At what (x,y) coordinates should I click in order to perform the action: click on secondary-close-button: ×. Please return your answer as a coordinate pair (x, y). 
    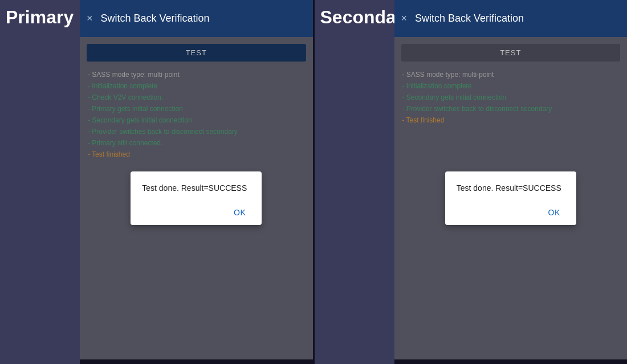
    Looking at the image, I should click on (405, 18).